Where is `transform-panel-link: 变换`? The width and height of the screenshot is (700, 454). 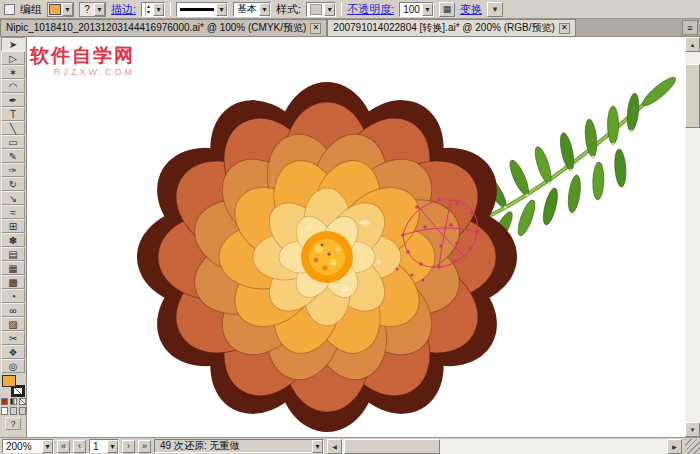
transform-panel-link: 变换 is located at coordinates (471, 10).